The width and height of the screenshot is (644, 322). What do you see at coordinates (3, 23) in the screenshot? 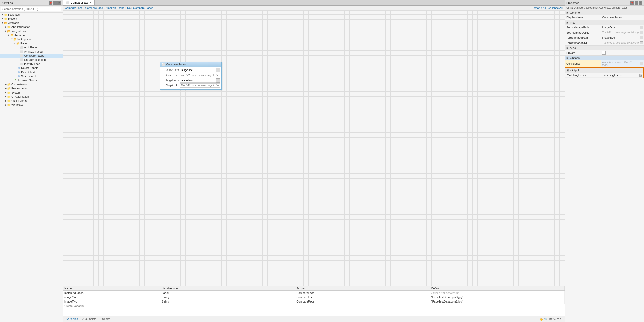
I see `tree-arrow-available: ▼` at bounding box center [3, 23].